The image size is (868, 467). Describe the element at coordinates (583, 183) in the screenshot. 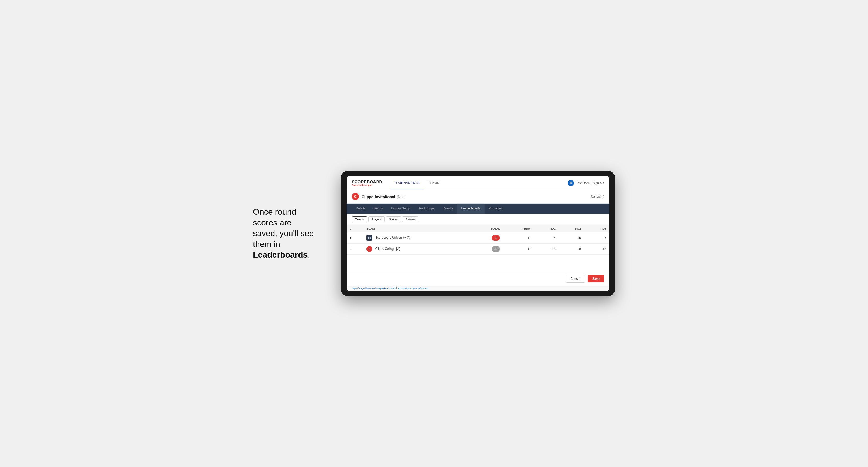

I see `user-name: Test User |` at that location.